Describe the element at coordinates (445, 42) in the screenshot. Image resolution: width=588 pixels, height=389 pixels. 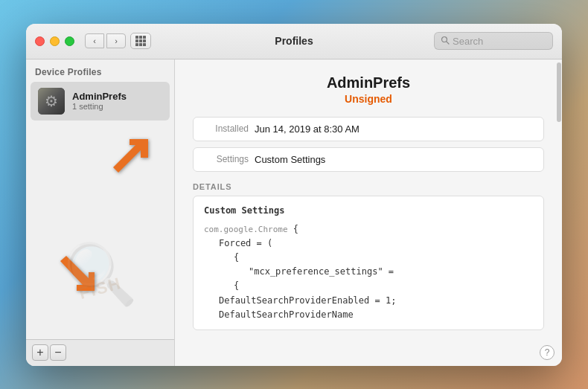
I see `search-icon` at that location.